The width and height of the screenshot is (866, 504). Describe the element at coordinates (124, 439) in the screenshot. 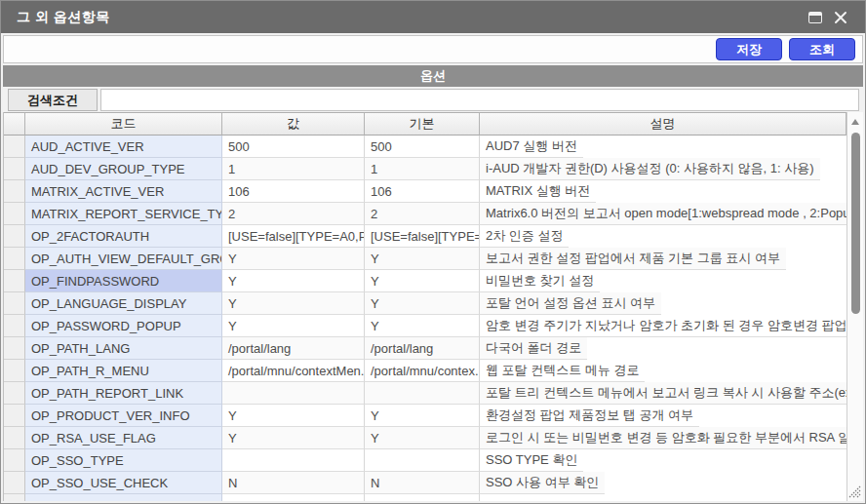

I see `cell-code: OP_RSA_USE_FLAG` at that location.